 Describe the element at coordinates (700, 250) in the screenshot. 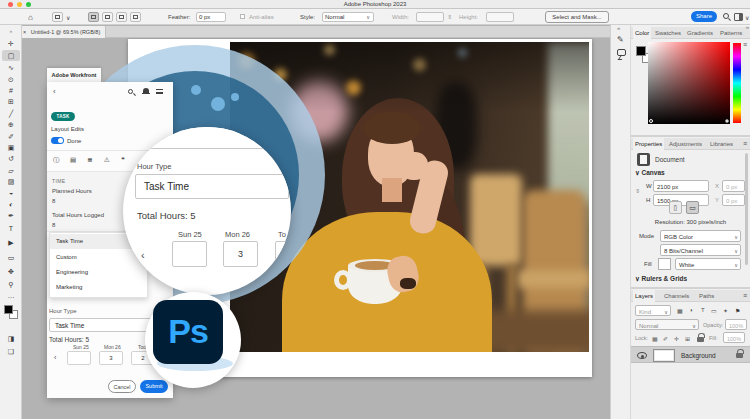

I see `bit-depth-select: 8 Bits/Channel∨` at that location.